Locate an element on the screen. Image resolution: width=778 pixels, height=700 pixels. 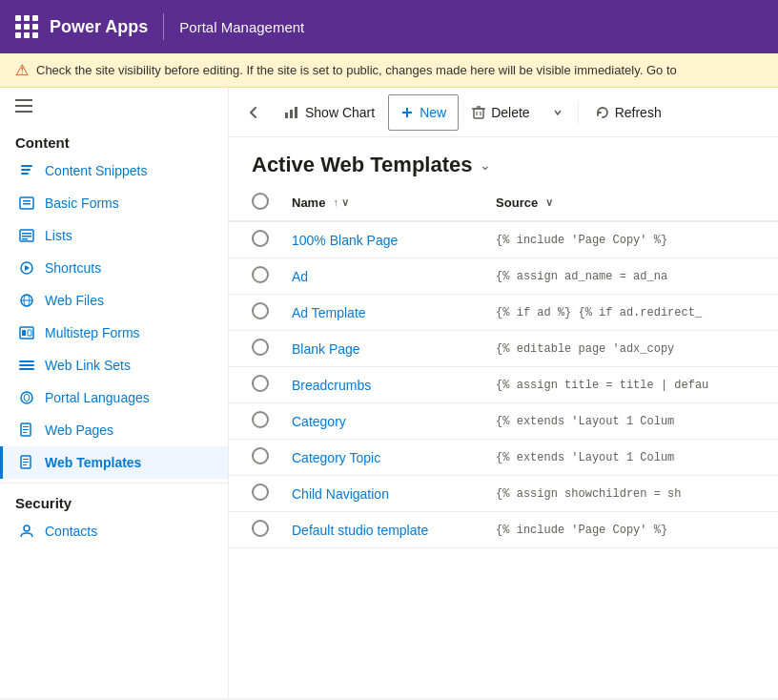
table-header: Active Web Templates ⌄ is located at coordinates (503, 161).